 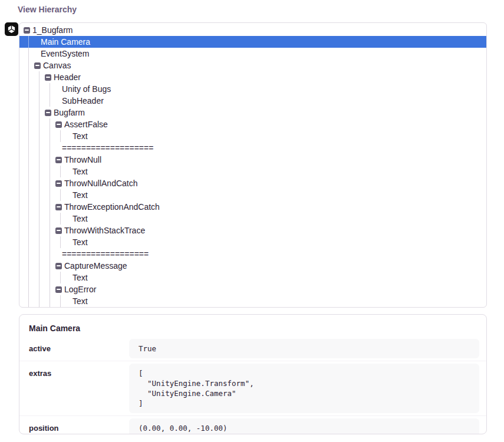 I want to click on tree-row: LogError, so click(x=253, y=289).